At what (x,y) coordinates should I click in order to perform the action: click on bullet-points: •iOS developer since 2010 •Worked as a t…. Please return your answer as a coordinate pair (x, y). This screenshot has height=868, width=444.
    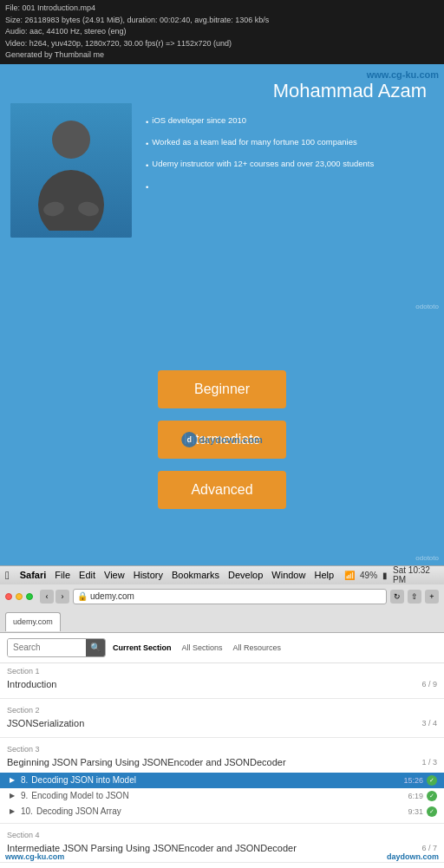
    Looking at the image, I should click on (290, 155).